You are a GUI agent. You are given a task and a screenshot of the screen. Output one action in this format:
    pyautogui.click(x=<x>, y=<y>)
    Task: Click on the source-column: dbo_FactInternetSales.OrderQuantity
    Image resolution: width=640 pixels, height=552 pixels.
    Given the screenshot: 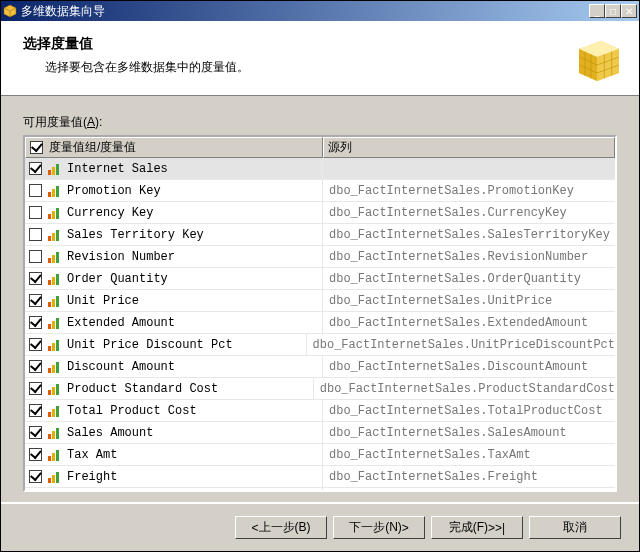 What is the action you would take?
    pyautogui.click(x=469, y=279)
    